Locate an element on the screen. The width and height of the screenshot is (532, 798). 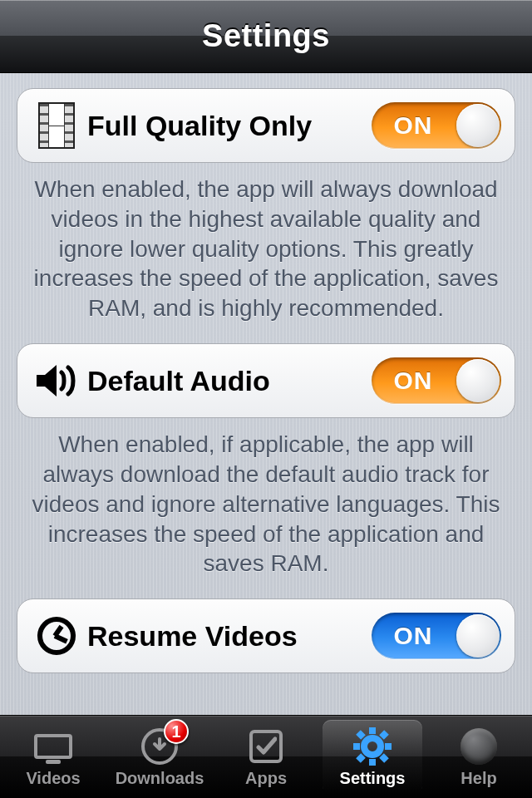
tab-label: Settings is located at coordinates (372, 778).